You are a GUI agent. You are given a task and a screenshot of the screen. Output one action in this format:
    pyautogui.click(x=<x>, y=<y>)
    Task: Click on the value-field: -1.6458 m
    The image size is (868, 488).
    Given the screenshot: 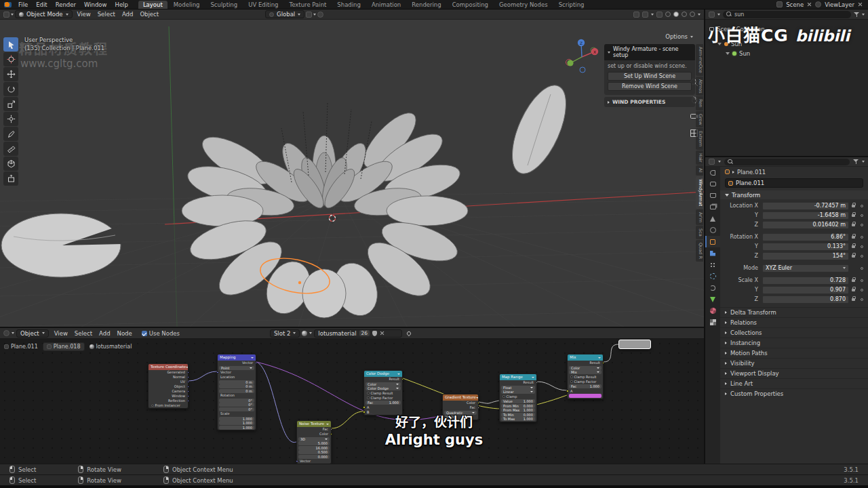 What is the action you would take?
    pyautogui.click(x=806, y=216)
    